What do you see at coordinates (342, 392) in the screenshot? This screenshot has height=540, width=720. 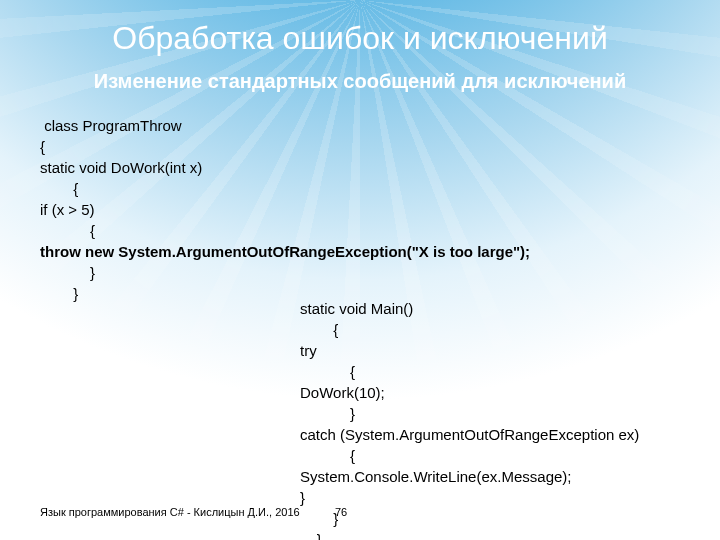 I see `code-line: DoWork(10);` at bounding box center [342, 392].